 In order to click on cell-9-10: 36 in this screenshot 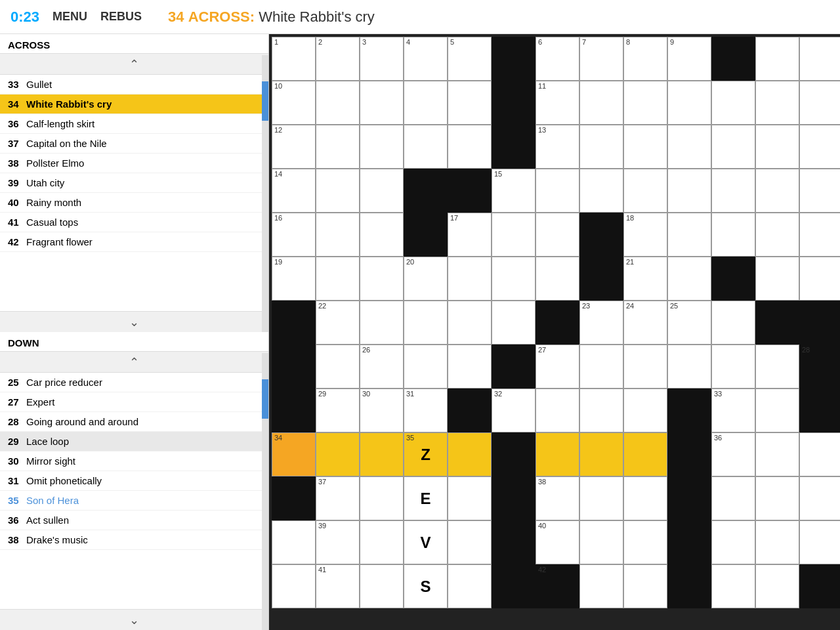, I will do `click(734, 454)`.